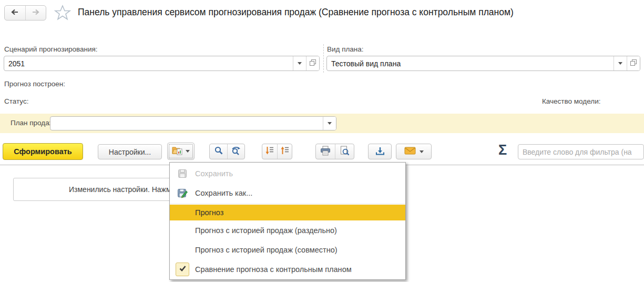 The image size is (644, 282). What do you see at coordinates (329, 123) in the screenshot?
I see `sales-plan-dropdown-button` at bounding box center [329, 123].